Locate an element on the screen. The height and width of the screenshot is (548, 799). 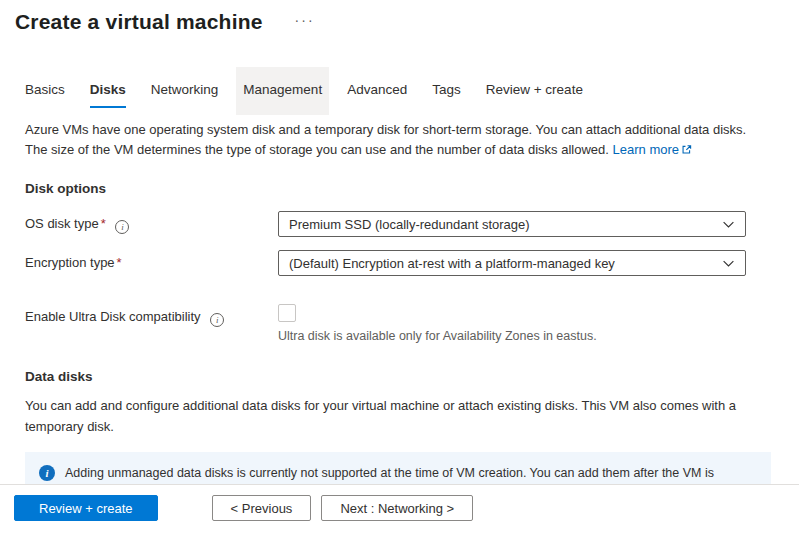
tab-networking: Networking is located at coordinates (185, 91).